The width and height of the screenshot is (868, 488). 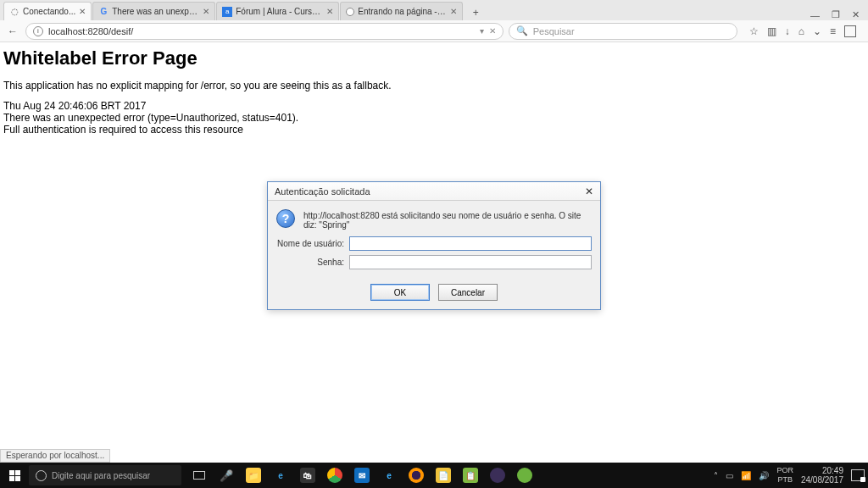 What do you see at coordinates (434, 130) in the screenshot?
I see `error-detail: Full authentication is required to acces…` at bounding box center [434, 130].